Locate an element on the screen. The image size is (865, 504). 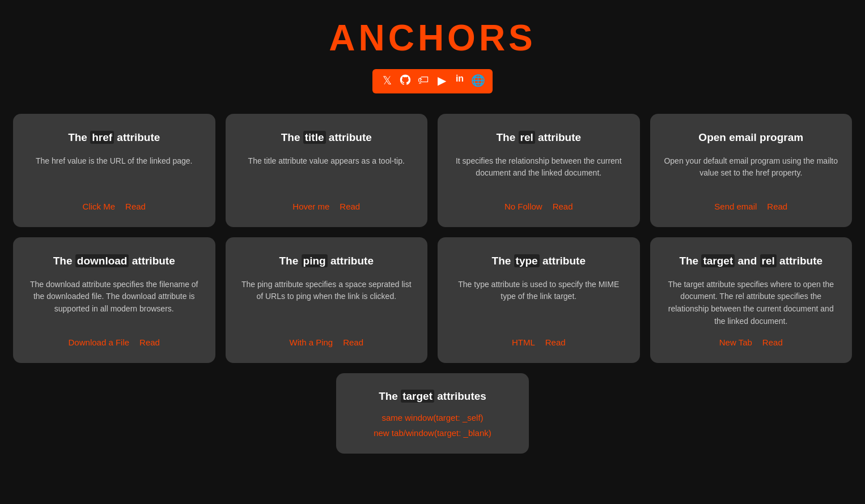
href-link2: Read is located at coordinates (135, 206).